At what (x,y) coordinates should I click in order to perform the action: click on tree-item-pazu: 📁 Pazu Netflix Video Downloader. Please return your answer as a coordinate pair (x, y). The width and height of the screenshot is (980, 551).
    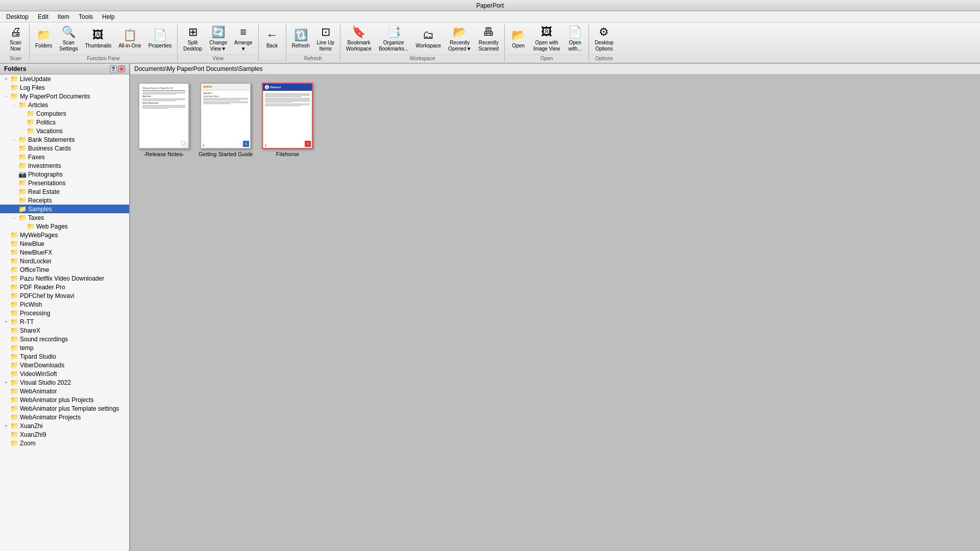
    Looking at the image, I should click on (64, 279).